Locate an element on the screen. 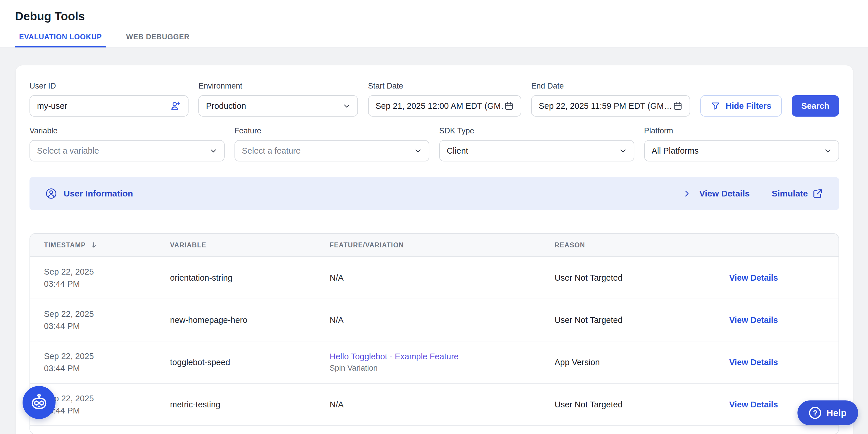 This screenshot has height=434, width=868. question-circle-icon: ? is located at coordinates (815, 413).